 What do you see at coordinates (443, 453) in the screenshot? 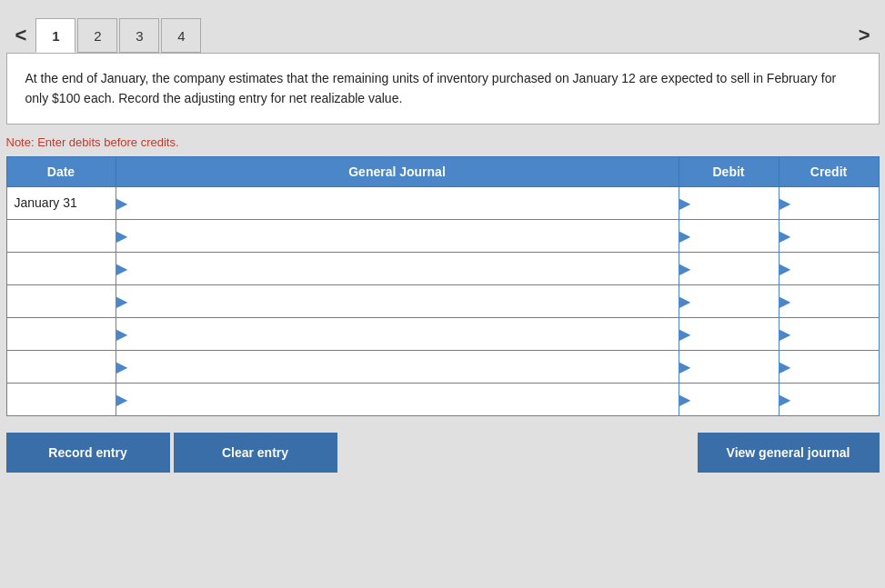
I see `buttons-row: Record entry Clear entry View general jo…` at bounding box center [443, 453].